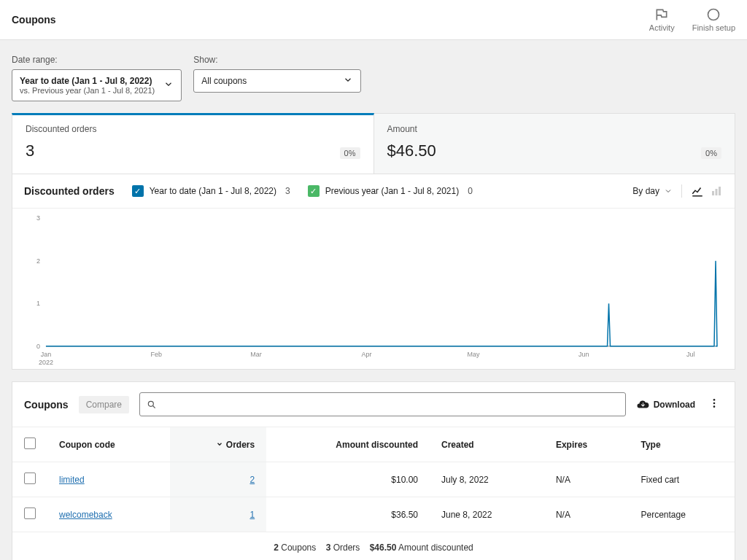 The image size is (747, 560). I want to click on col-code: Coupon code, so click(109, 445).